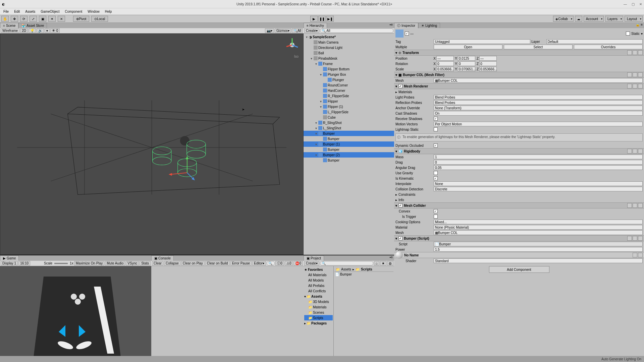 The width and height of the screenshot is (644, 362). I want to click on panel-menu-icon: ▪≡, so click(391, 25).